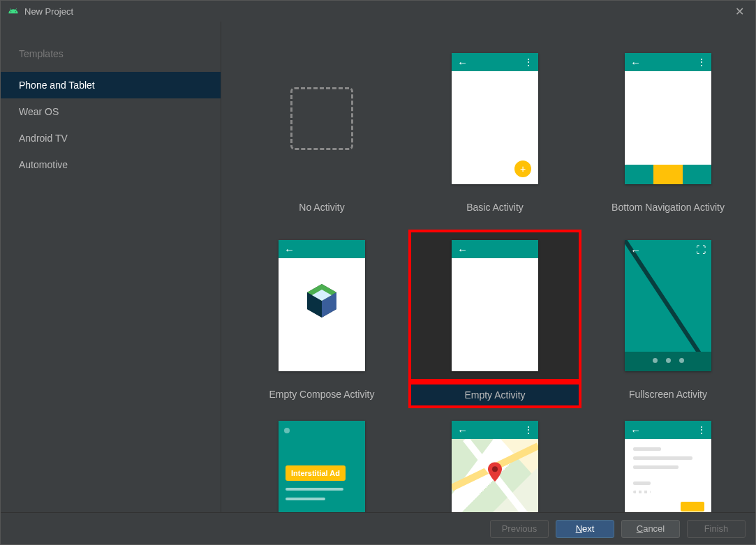  What do you see at coordinates (322, 466) in the screenshot?
I see `phone-preview: Interstitial Ad` at bounding box center [322, 466].